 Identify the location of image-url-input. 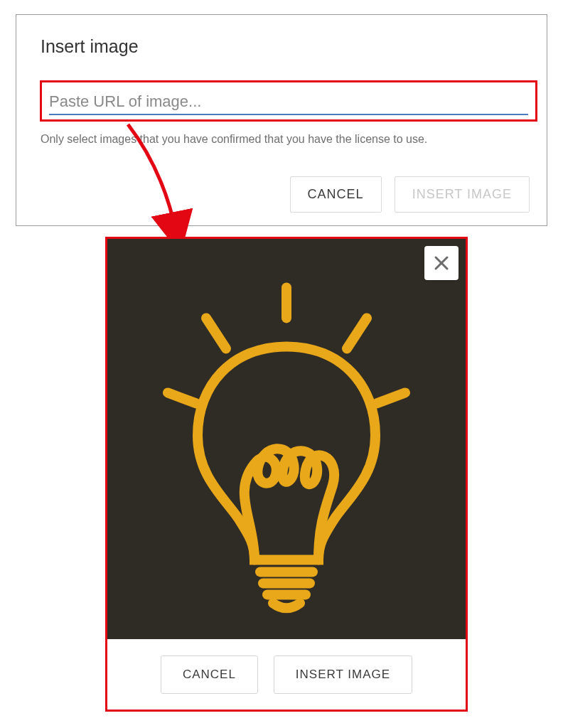
(289, 104).